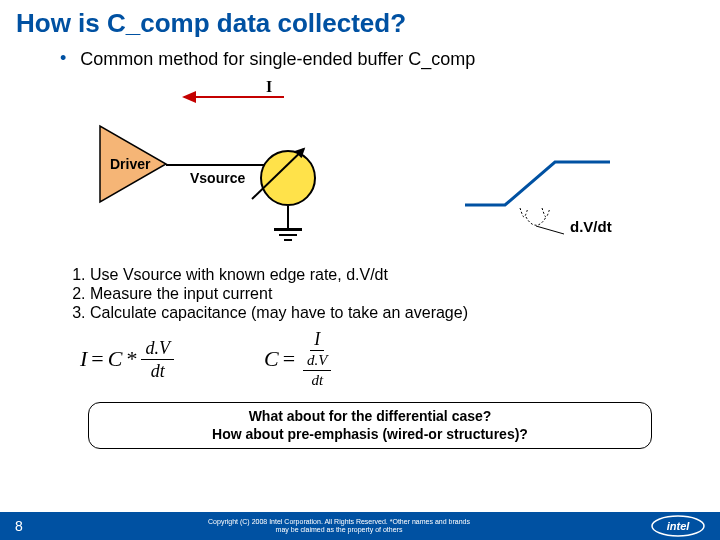  I want to click on current-i-label: I, so click(269, 87).